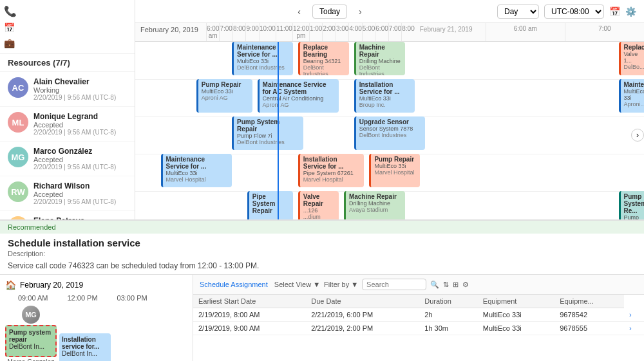  What do you see at coordinates (80, 193) in the screenshot?
I see `resource-info: Richard Wilson Accepted 2/20/2019 | 9:56…` at bounding box center [80, 193].